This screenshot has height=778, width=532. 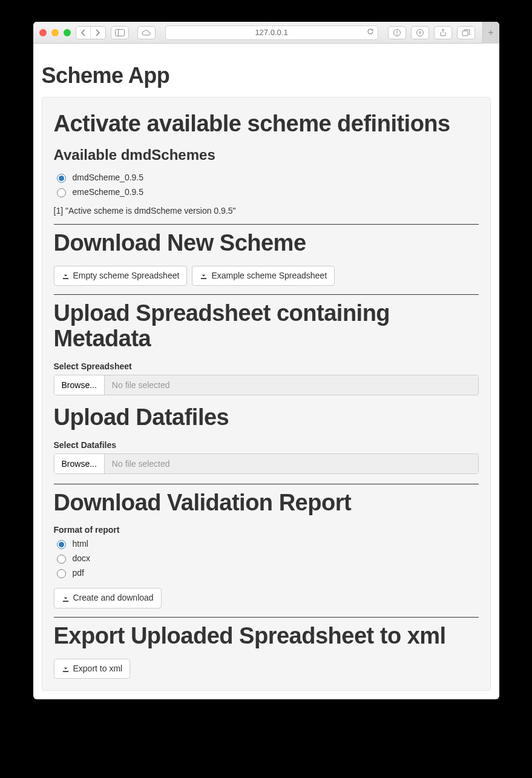 I want to click on tabs-button, so click(x=466, y=33).